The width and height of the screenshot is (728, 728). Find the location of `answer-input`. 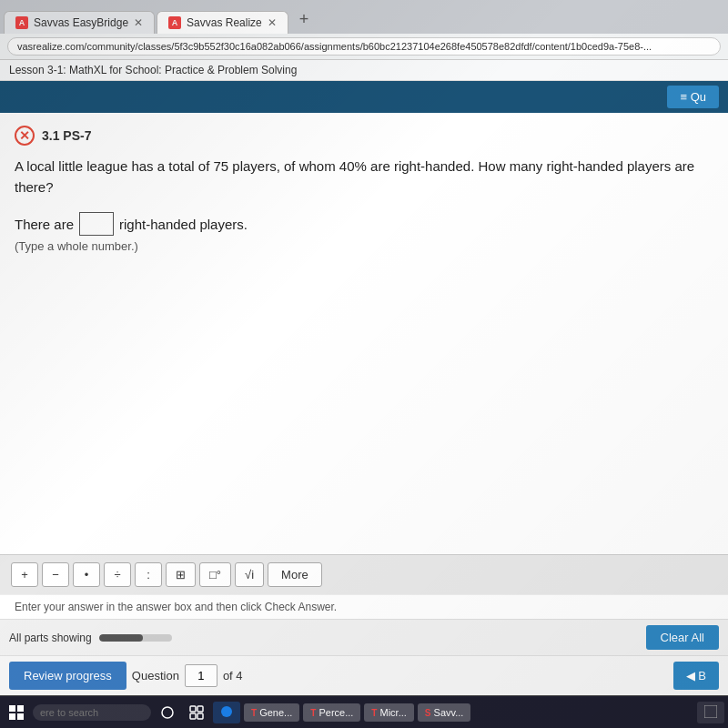

answer-input is located at coordinates (96, 224).